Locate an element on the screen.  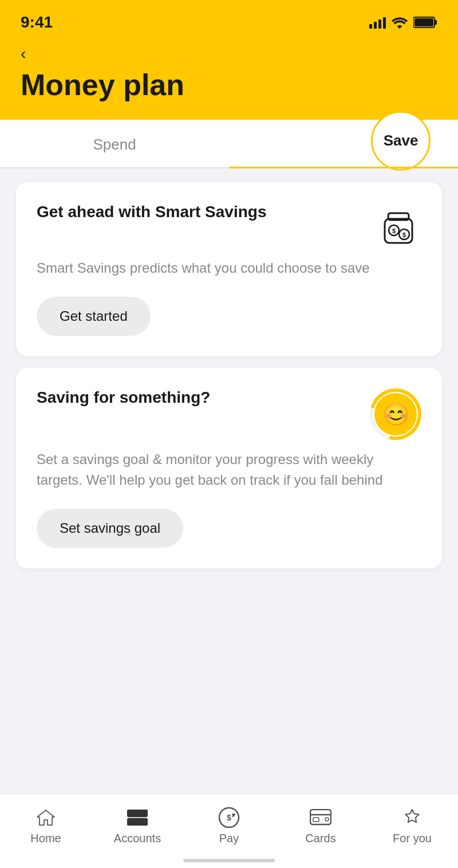
get-started-button: Get started is located at coordinates (94, 316).